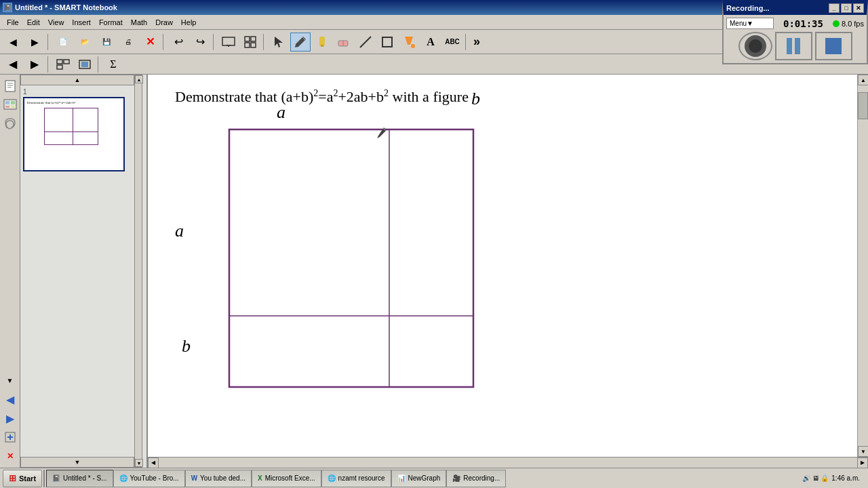 This screenshot has width=868, height=488. I want to click on sidebar-scroll-down: ▼, so click(10, 380).